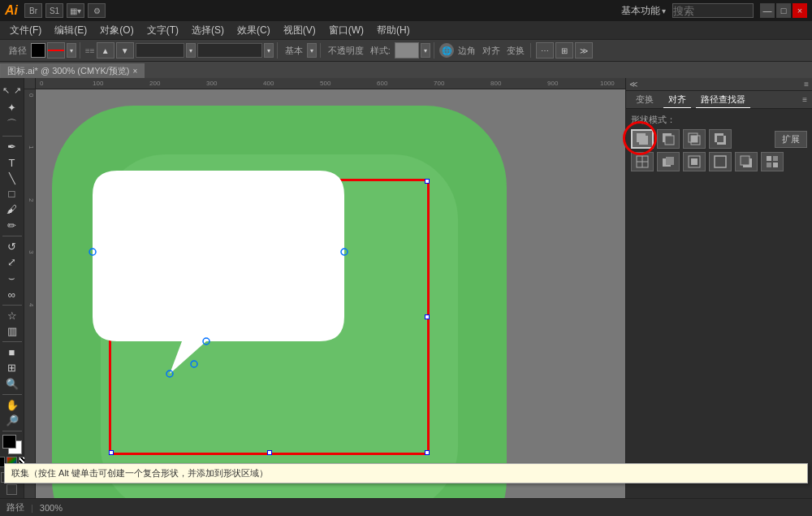  I want to click on settings-end-btn: ≫, so click(584, 50).